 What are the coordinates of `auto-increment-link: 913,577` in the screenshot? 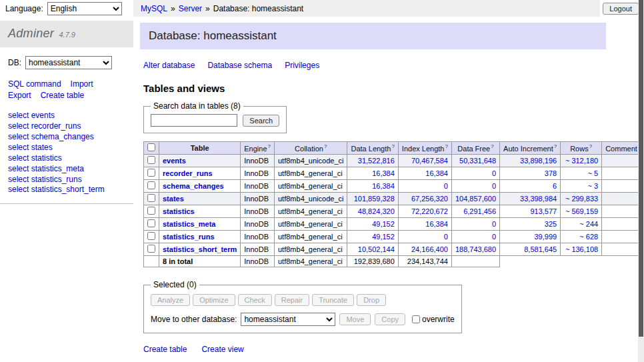 It's located at (543, 211).